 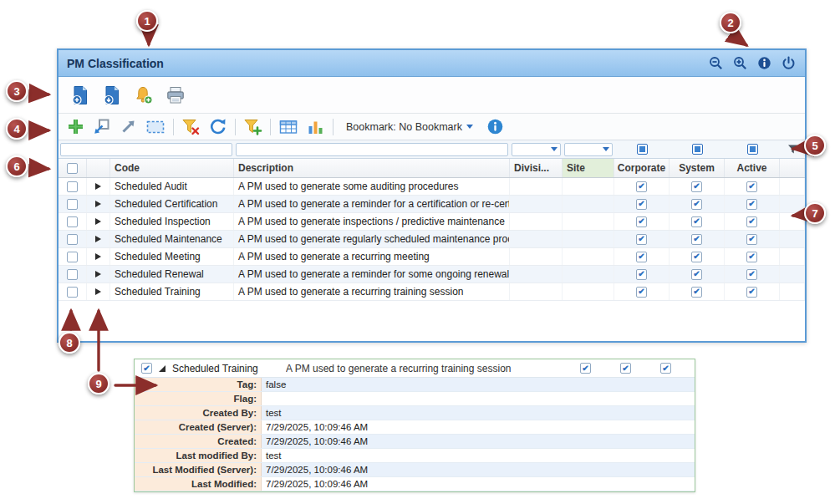 What do you see at coordinates (537, 168) in the screenshot?
I see `column-header-division: Divisi...` at bounding box center [537, 168].